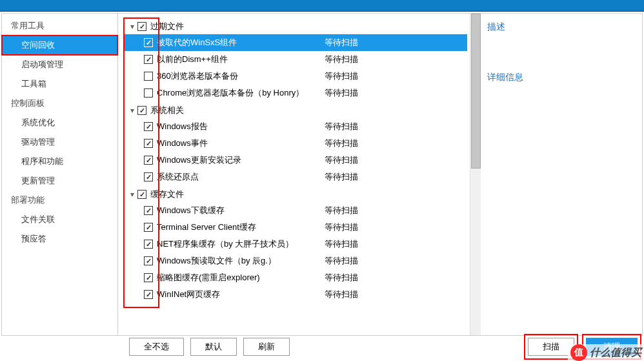  What do you see at coordinates (583, 347) in the screenshot?
I see `right-button-group: 扫描 清理` at bounding box center [583, 347].